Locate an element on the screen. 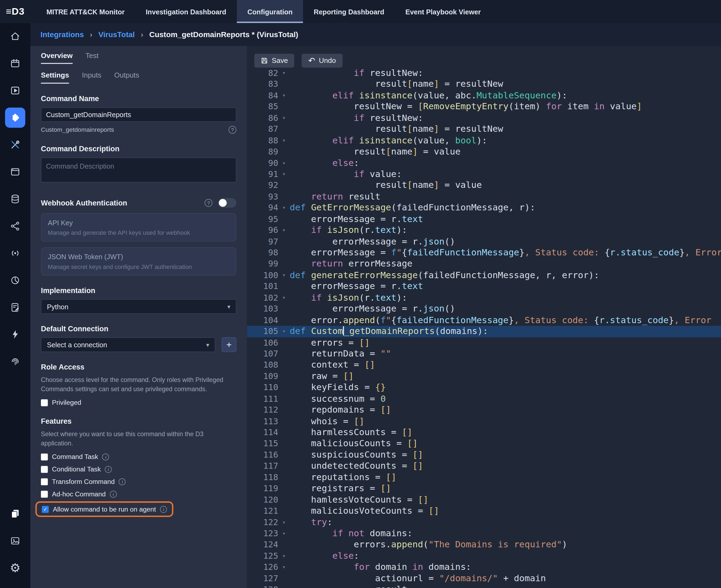 Image resolution: width=721 pixels, height=588 pixels. integrations-icon is located at coordinates (15, 118).